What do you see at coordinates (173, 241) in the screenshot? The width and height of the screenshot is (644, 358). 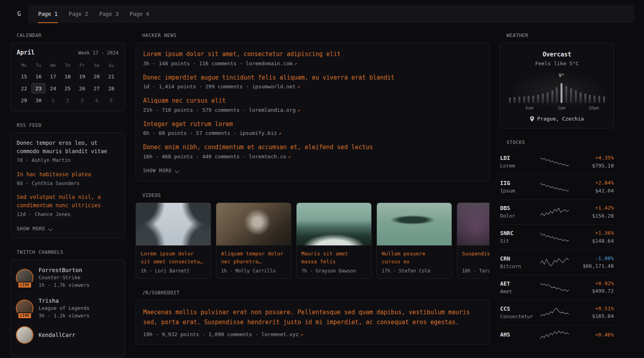 I see `video-card: Lorem ipsum dolor sit amet consectetu… 1…` at bounding box center [173, 241].